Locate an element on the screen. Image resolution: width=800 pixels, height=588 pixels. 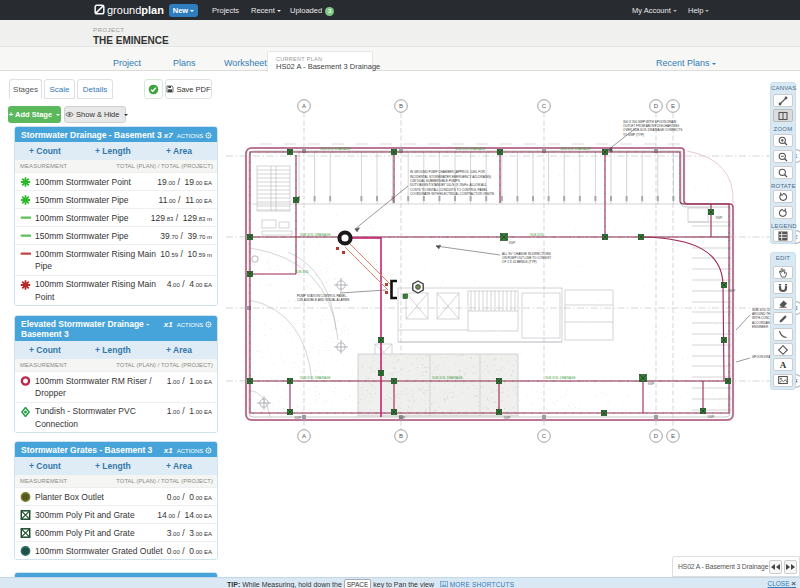
svg-text:COORDINATE WITH ELECTRICAL CON: COORDINATE WITH ELECTRICAL CONTRACTOR ON… is located at coordinates (452, 194).